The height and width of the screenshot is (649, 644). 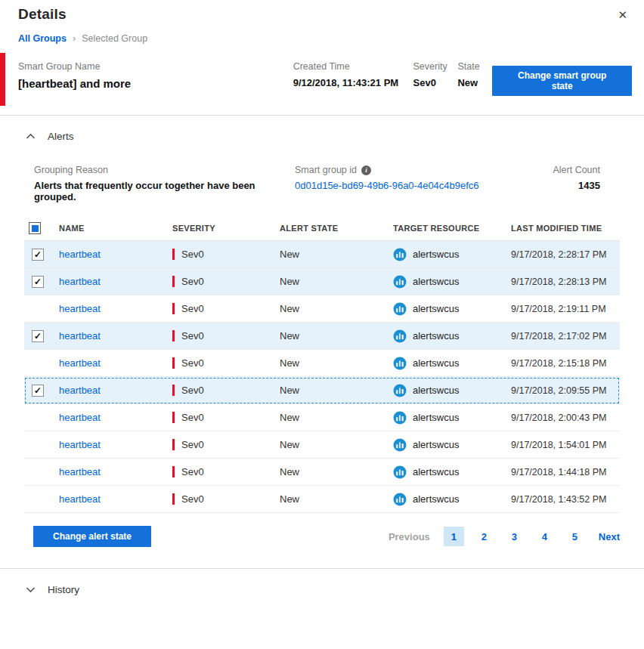 I want to click on breadcrumb-all-groups: All Groups, so click(x=42, y=39).